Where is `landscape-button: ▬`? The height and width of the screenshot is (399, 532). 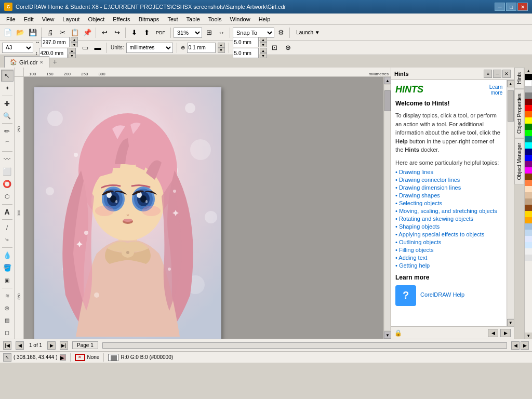
landscape-button: ▬ is located at coordinates (98, 48).